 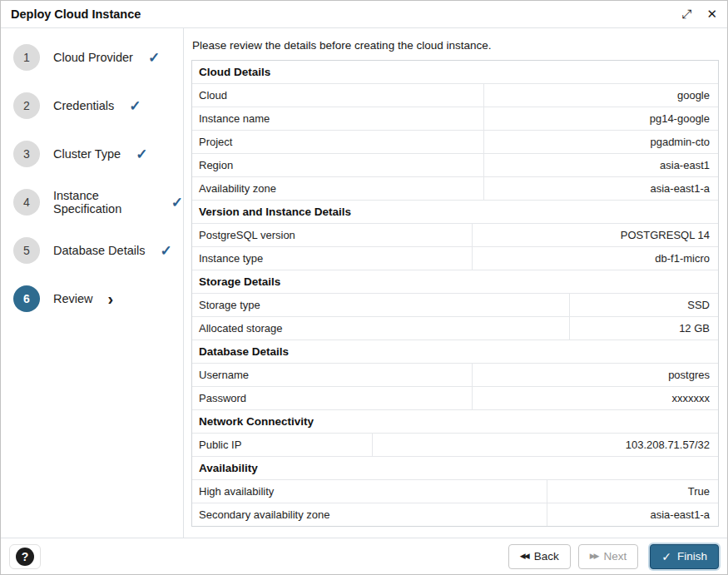 I want to click on section-title: Database Details, so click(x=455, y=352).